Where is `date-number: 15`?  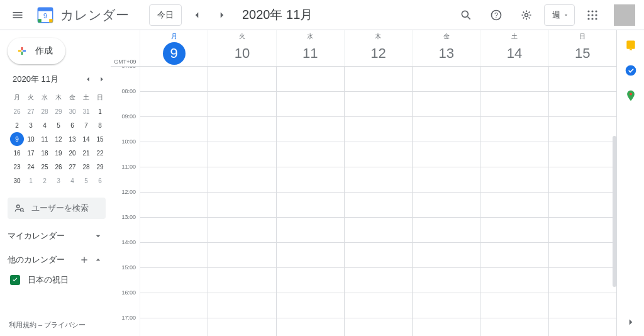
date-number: 15 is located at coordinates (582, 53).